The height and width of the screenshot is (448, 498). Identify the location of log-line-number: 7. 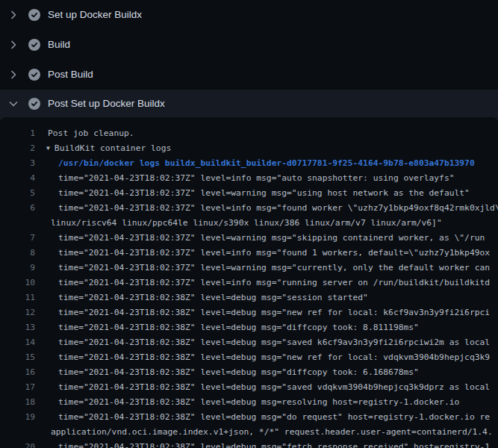
(18, 238).